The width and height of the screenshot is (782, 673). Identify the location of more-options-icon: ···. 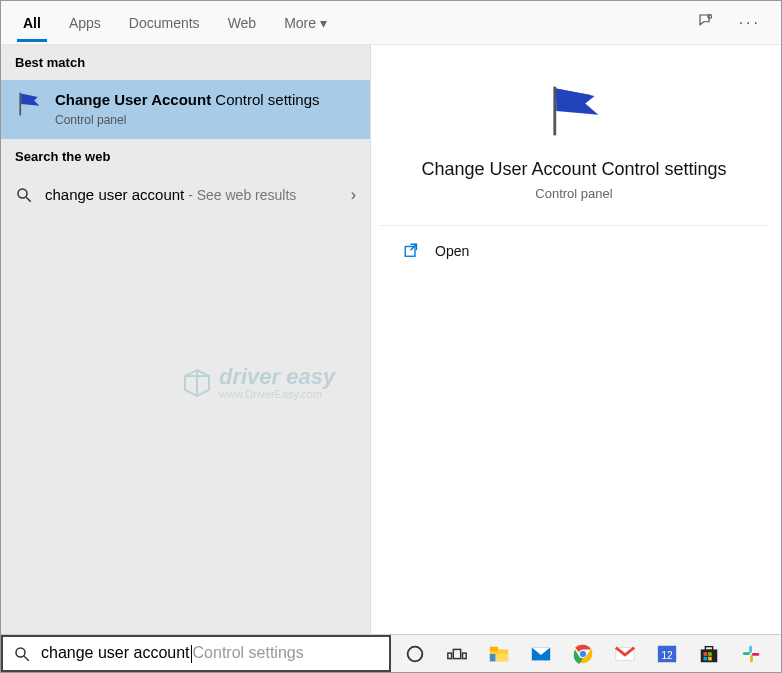
(750, 23).